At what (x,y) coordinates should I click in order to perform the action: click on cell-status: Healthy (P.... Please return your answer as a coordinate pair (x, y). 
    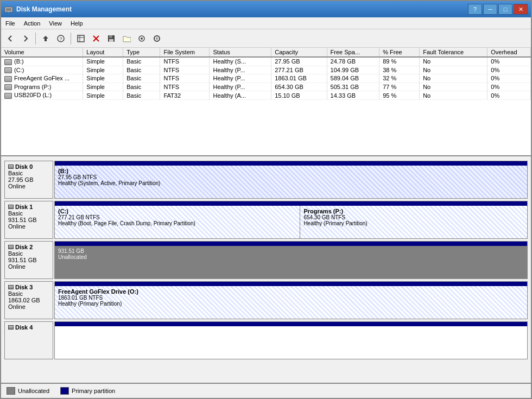
    Looking at the image, I should click on (240, 79).